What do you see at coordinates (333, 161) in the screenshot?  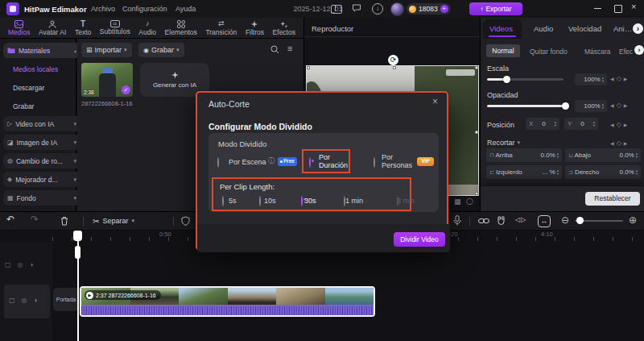 I see `radio-por-duracion-label: Por Duración` at bounding box center [333, 161].